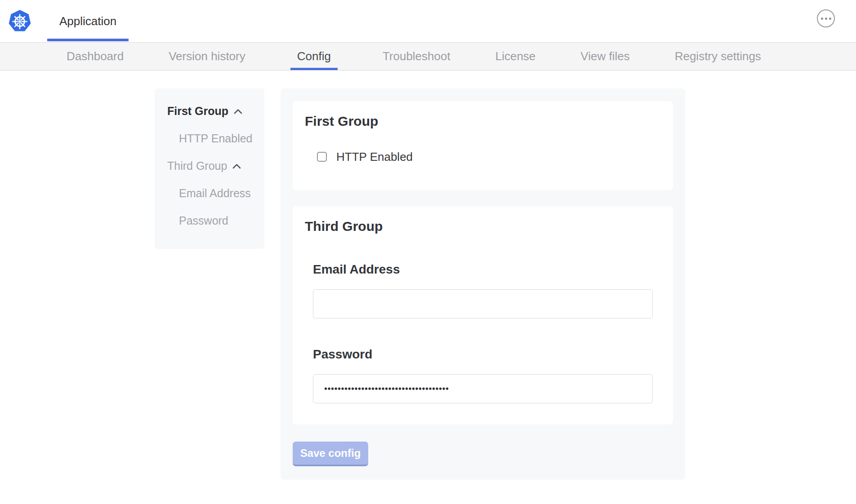 Image resolution: width=856 pixels, height=504 pixels. What do you see at coordinates (605, 57) in the screenshot?
I see `tab-view-files: View files` at bounding box center [605, 57].